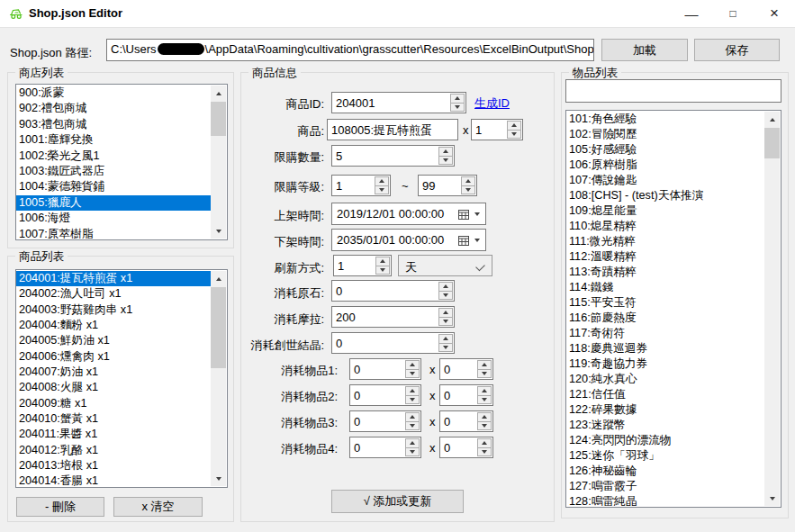 The image size is (795, 532). Describe the element at coordinates (665, 119) in the screenshot. I see `list-item: 101:角色經驗` at that location.